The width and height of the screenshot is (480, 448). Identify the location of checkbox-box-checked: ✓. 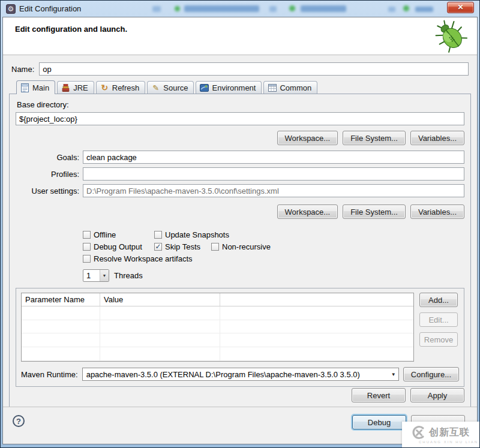
(158, 247).